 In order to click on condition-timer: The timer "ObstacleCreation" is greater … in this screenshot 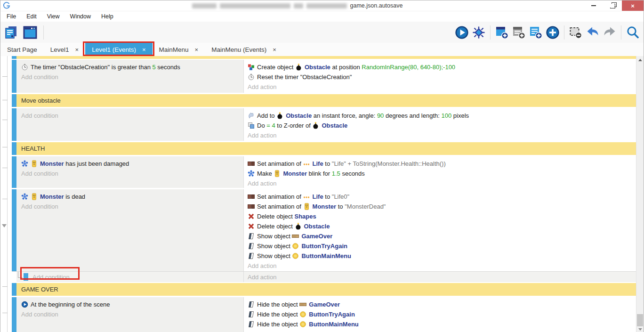, I will do `click(132, 67)`.